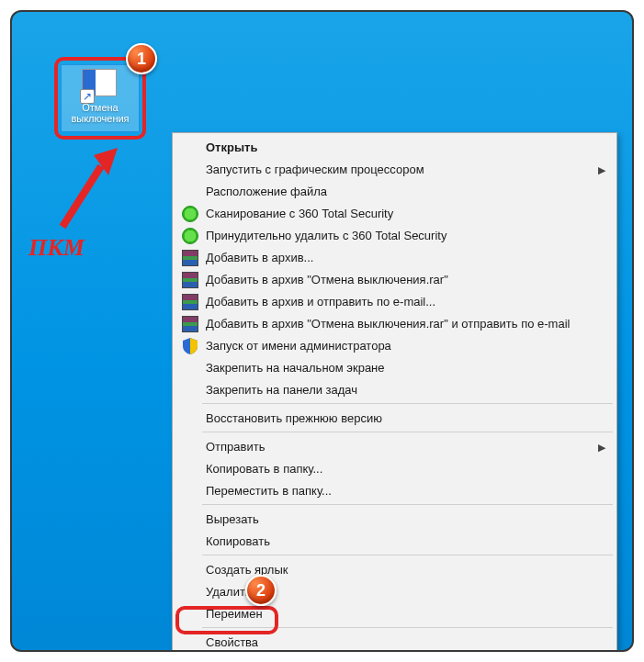 Image resolution: width=644 pixels, height=662 pixels. What do you see at coordinates (246, 569) in the screenshot?
I see `menu-item-label: Создать ярлык` at bounding box center [246, 569].